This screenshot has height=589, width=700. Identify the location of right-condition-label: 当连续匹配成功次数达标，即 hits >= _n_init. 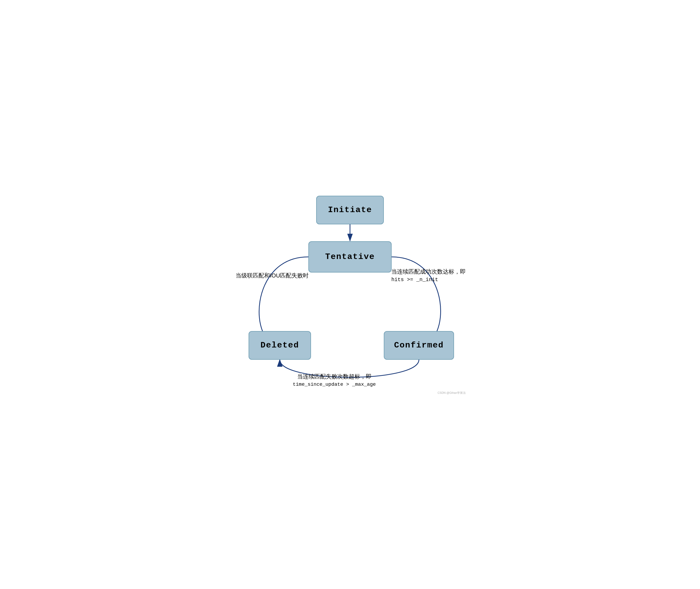
(428, 276).